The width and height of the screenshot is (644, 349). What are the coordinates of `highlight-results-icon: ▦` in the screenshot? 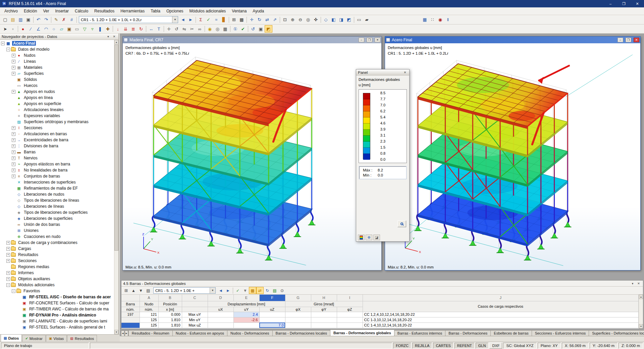 It's located at (253, 291).